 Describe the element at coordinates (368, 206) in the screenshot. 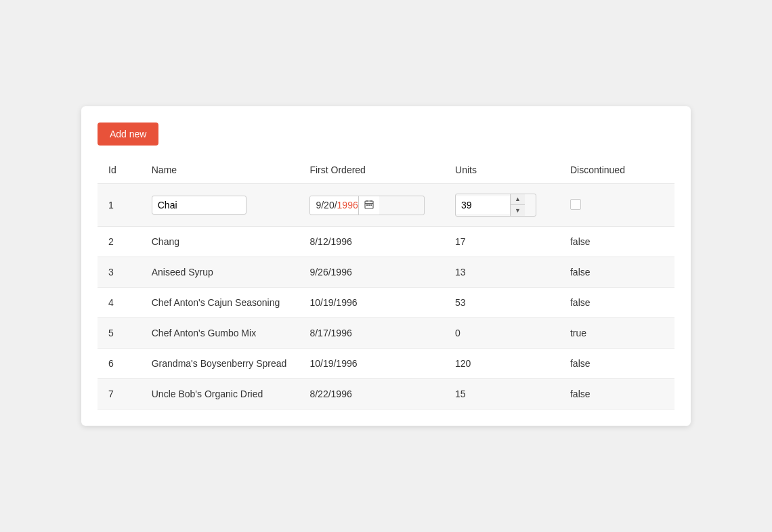

I see `calendar-button` at that location.